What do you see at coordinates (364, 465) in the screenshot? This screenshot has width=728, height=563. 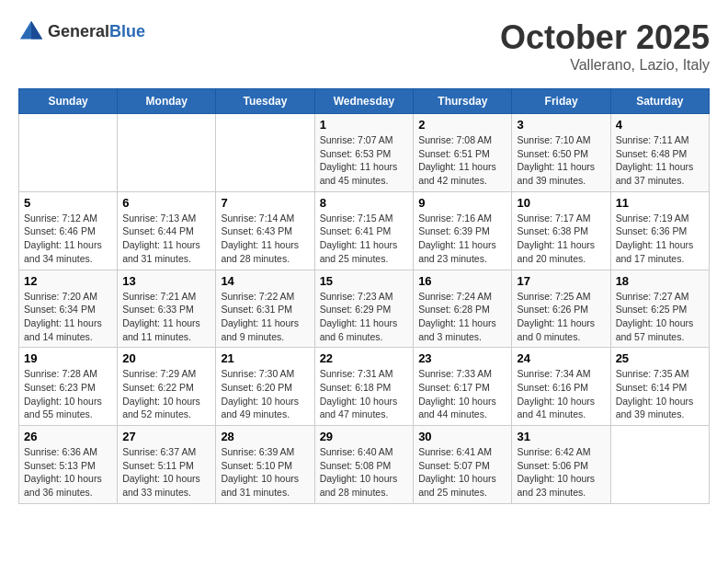 I see `week-row-5: 26Sunrise: 6:36 AM Sunset: 5:13 PM Dayli…` at bounding box center [364, 465].